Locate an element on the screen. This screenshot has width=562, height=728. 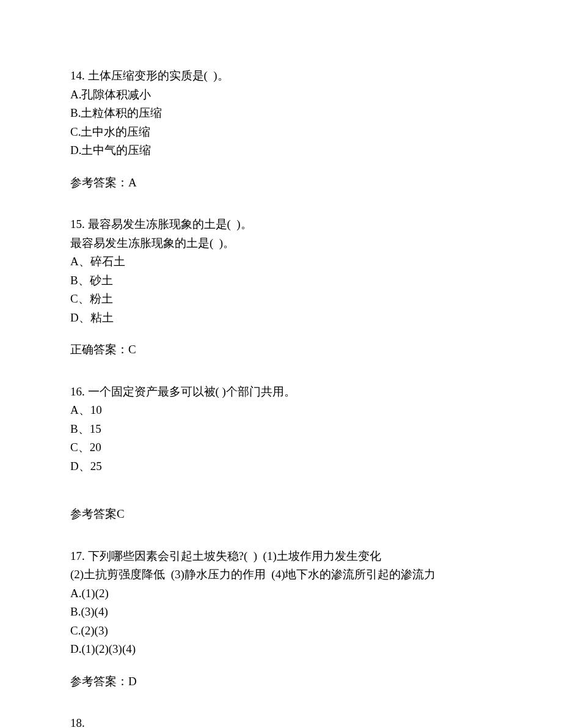
option-d: D、25 is located at coordinates (281, 467).